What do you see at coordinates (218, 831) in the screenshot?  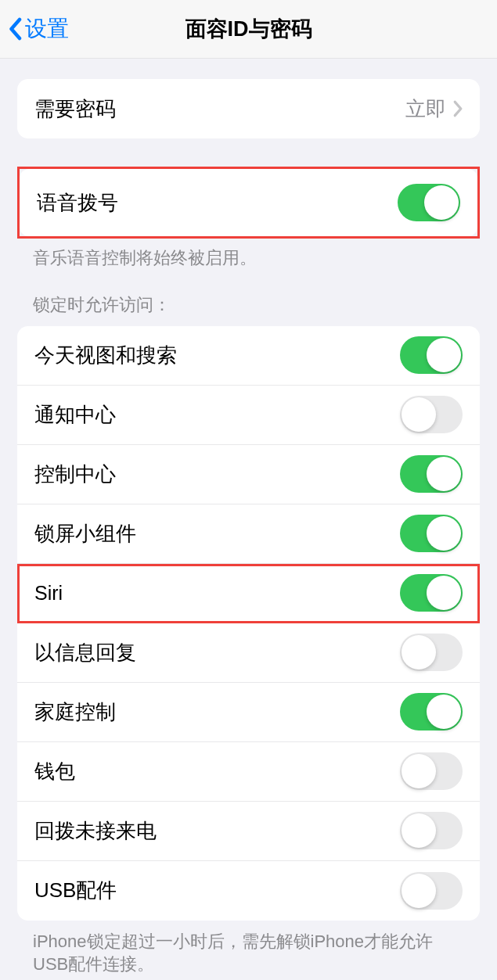 I see `lock-item-label: 回拨未接来电` at bounding box center [218, 831].